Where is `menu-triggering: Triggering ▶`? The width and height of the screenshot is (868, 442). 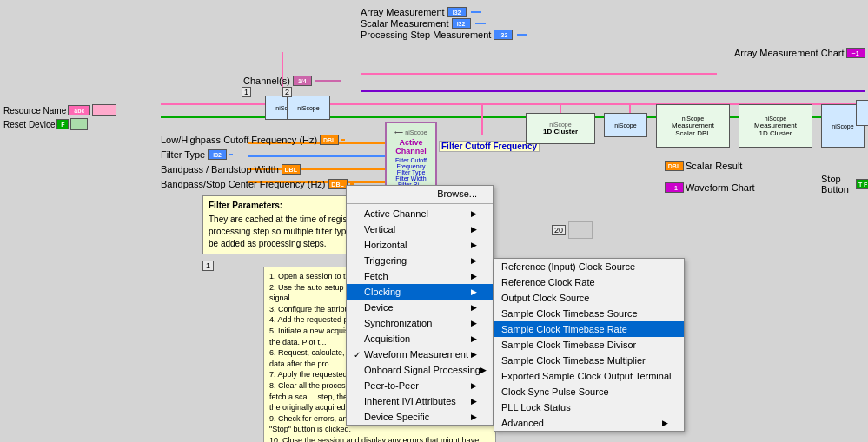 menu-triggering: Triggering ▶ is located at coordinates (420, 261).